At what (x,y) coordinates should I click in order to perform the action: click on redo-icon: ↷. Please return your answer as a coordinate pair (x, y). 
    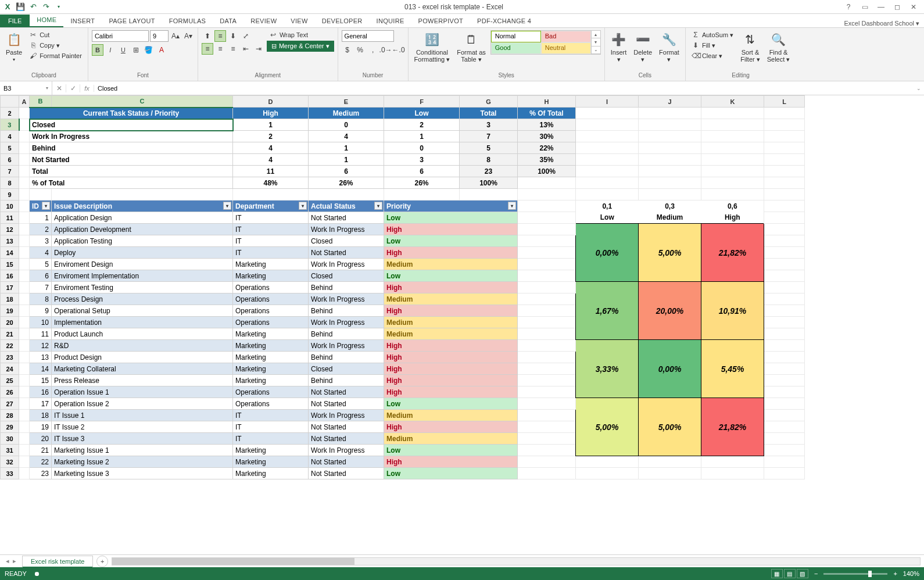
    Looking at the image, I should click on (46, 7).